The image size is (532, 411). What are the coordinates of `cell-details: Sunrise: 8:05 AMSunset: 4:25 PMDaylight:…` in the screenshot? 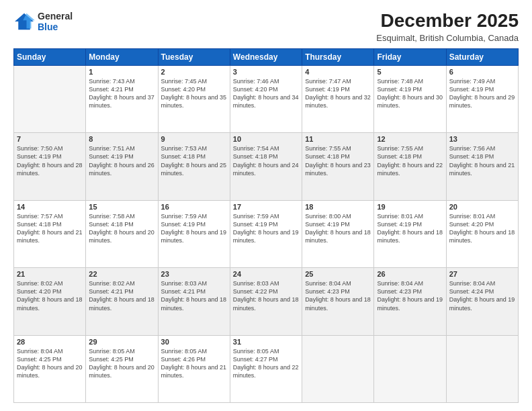 It's located at (122, 364).